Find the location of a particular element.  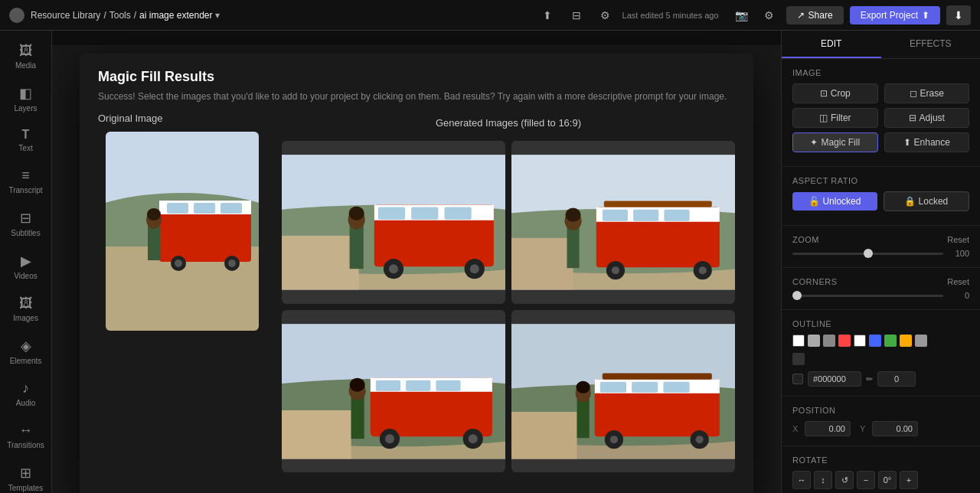

y-position-input is located at coordinates (895, 429).